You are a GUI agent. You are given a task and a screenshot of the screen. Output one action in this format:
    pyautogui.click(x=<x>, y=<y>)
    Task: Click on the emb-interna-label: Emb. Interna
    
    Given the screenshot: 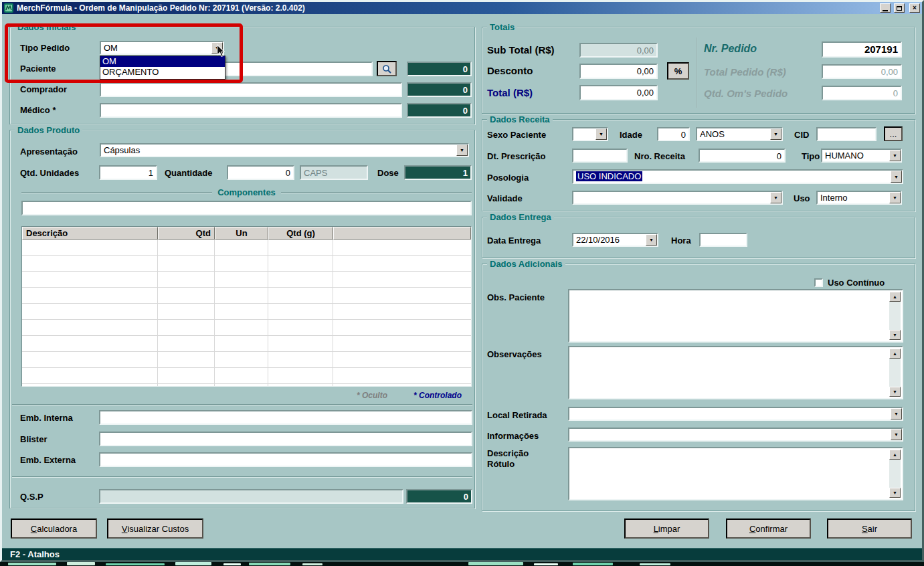 What is the action you would take?
    pyautogui.click(x=47, y=417)
    